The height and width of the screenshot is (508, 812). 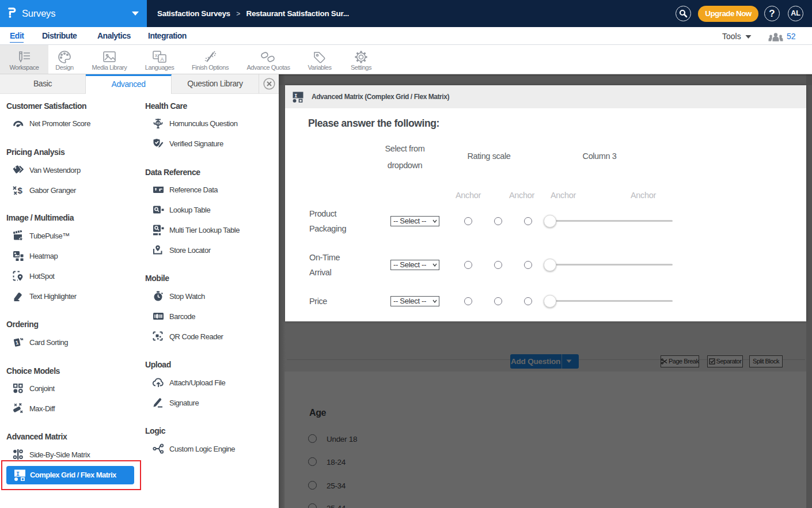 I want to click on svg-text: A, so click(x=162, y=59).